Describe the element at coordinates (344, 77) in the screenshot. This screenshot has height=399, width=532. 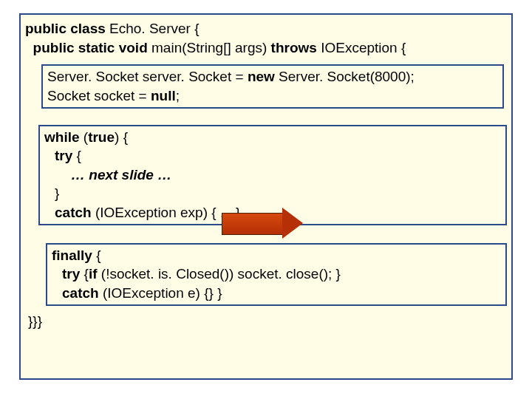
I see `serversocket-post: Server. Socket(8000);` at that location.